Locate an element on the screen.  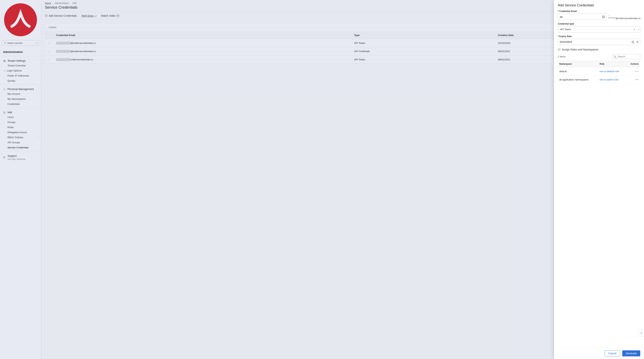
chevron-down-icon: ▾ is located at coordinates (638, 29).